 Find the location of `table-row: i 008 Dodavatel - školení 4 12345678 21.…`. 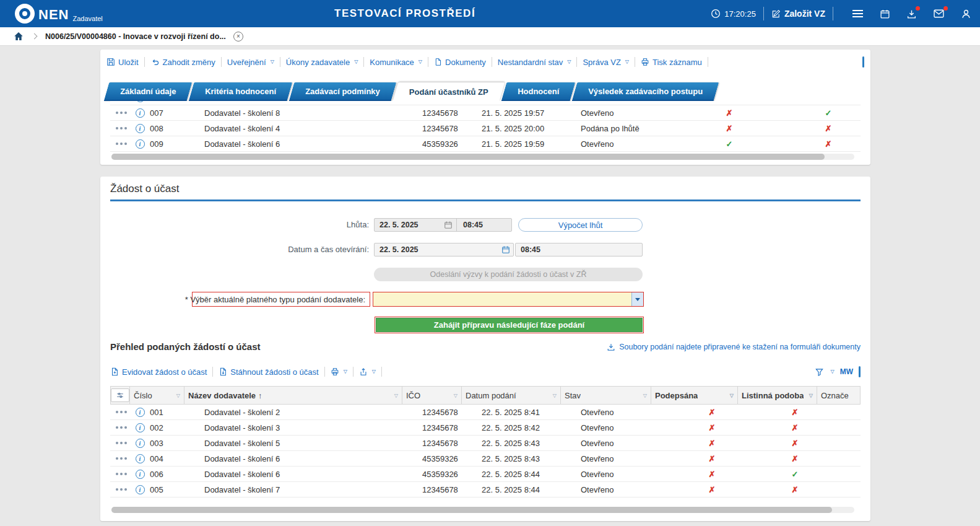

table-row: i 008 Dodavatel - školení 4 12345678 21.… is located at coordinates (485, 129).